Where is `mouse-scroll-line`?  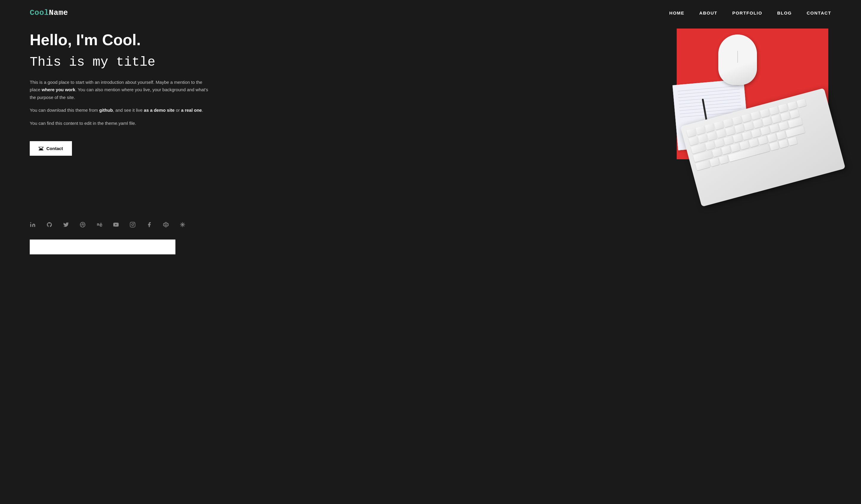 mouse-scroll-line is located at coordinates (738, 57).